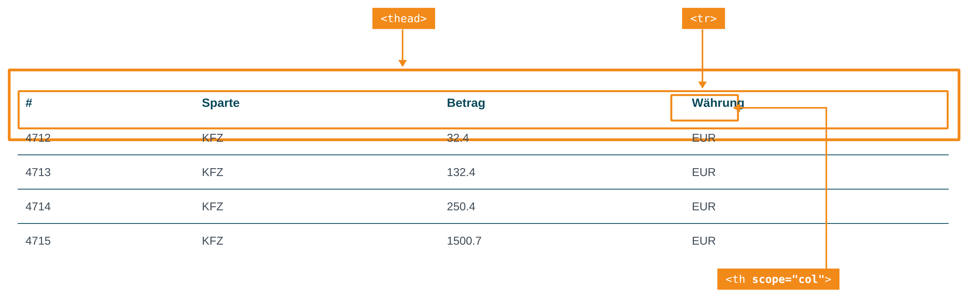  I want to click on arrow-thead-stem, so click(402, 45).